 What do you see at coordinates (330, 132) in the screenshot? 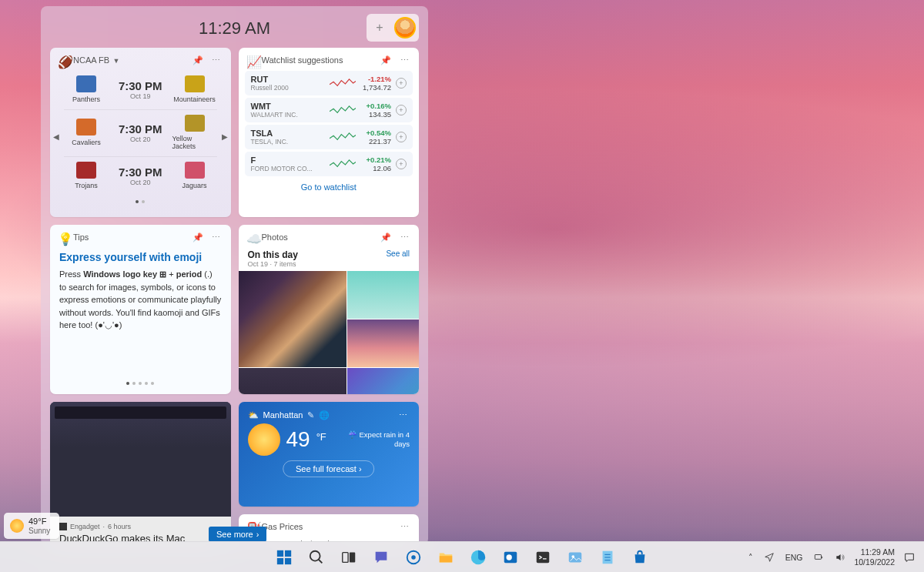
I see `watchlist-widget: 📈 Watchlist suggestions 📌 ⋯ RUTRussell 2…` at bounding box center [330, 132].